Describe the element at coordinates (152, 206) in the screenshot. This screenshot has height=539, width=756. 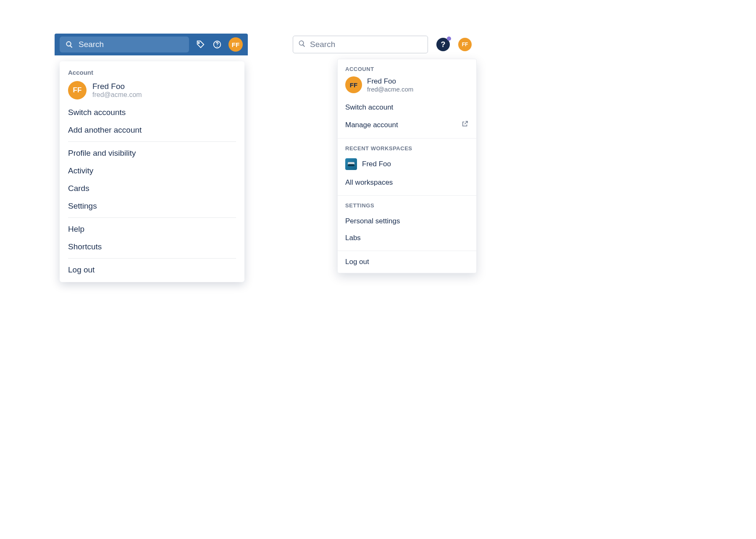
I see `menu-settings: Settings` at that location.